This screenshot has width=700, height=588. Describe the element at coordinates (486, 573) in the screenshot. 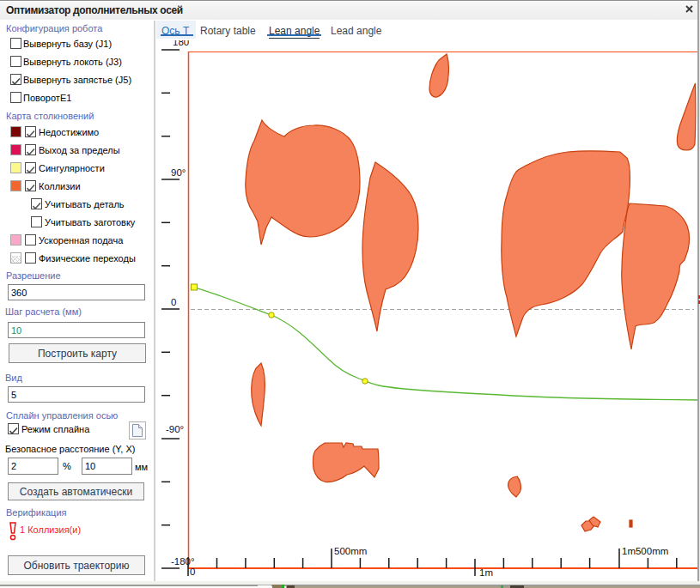

I see `svg-text: 1m` at that location.